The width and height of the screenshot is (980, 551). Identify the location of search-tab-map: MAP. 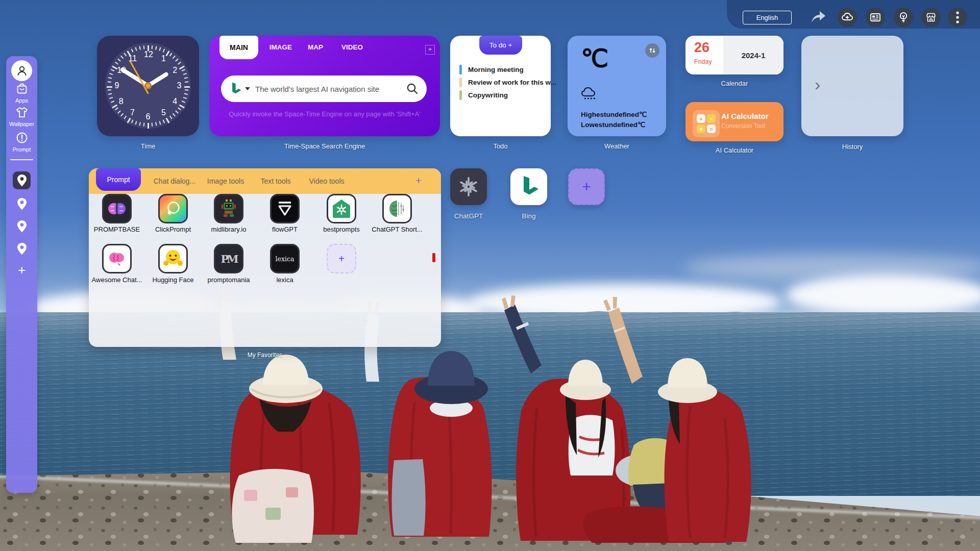
(315, 47).